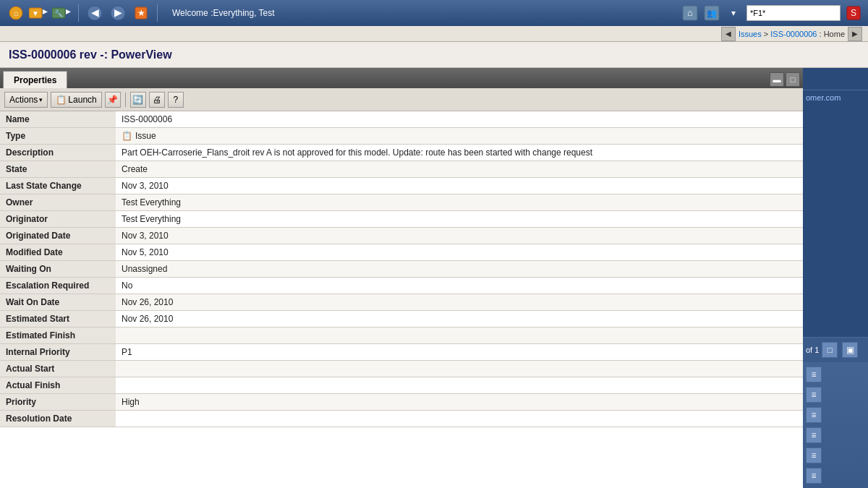 The width and height of the screenshot is (868, 488). I want to click on prop-label: Internal Priority, so click(58, 353).